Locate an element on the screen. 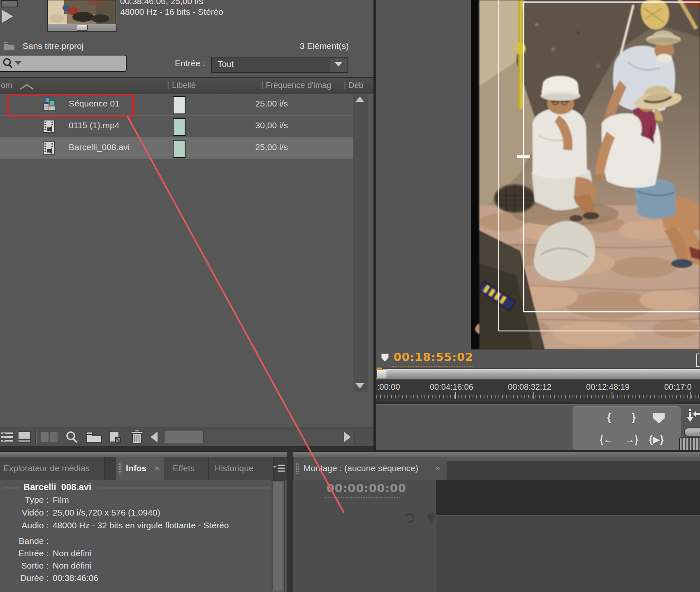  info-panel: Explorateur de médias Infos × Effets His… is located at coordinates (143, 522).